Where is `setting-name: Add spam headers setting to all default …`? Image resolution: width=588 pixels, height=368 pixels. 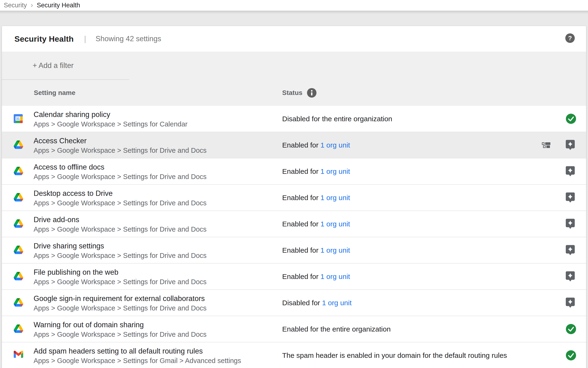
setting-name: Add spam headers setting to all default … is located at coordinates (137, 351).